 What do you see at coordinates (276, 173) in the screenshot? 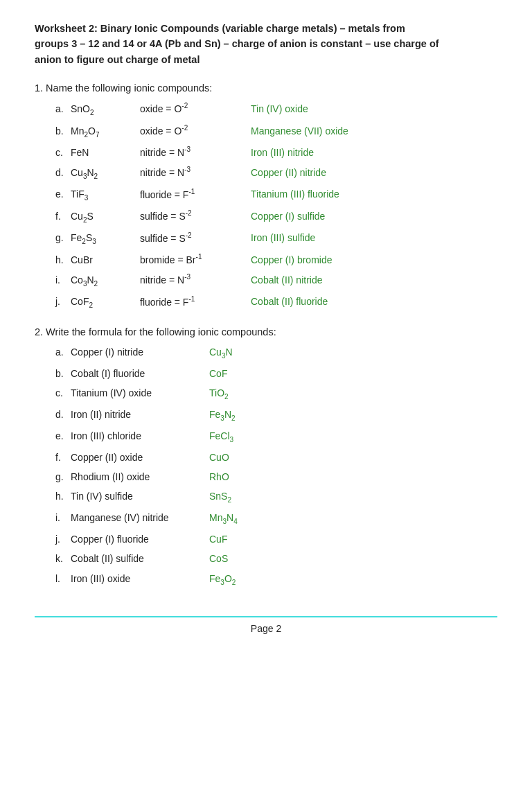
I see `table-row: d.Cu3N2nitride = N-3Copper (II) nitride` at bounding box center [276, 173].